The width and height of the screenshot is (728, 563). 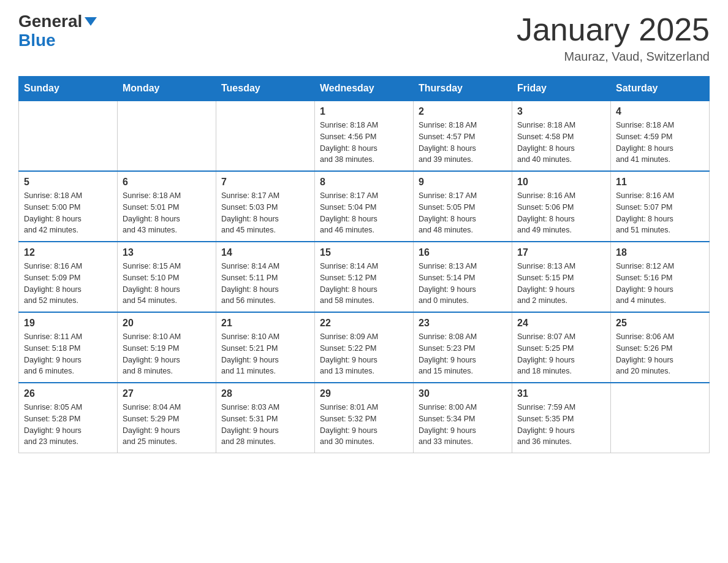 What do you see at coordinates (265, 424) in the screenshot?
I see `day-info: Sunrise: 8:03 AM Sunset: 5:31 PM Dayligh…` at bounding box center [265, 424].